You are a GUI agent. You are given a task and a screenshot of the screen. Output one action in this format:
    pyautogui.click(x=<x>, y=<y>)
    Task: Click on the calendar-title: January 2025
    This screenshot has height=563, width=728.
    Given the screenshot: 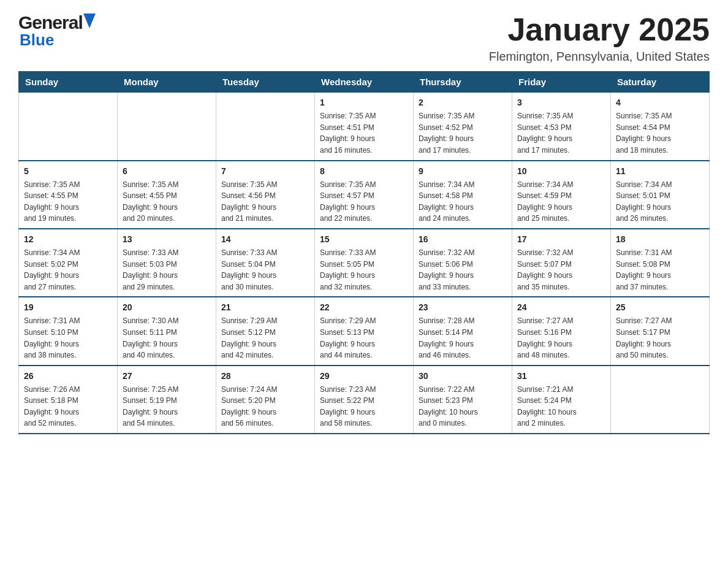 What is the action you would take?
    pyautogui.click(x=599, y=29)
    